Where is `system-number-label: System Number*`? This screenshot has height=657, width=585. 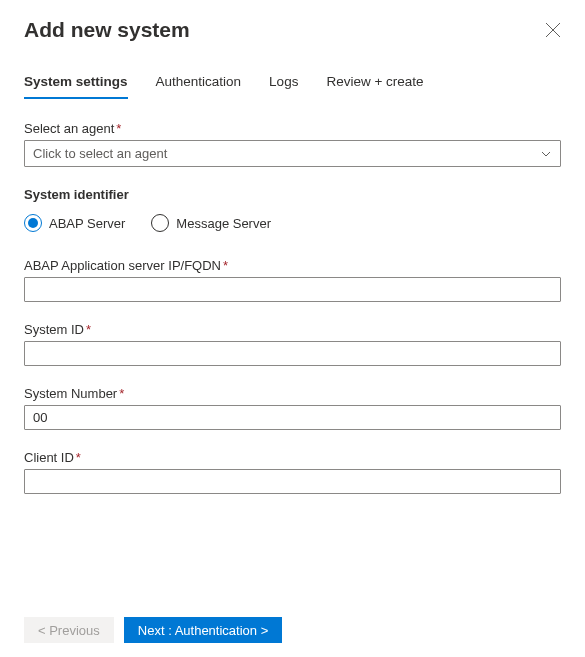 system-number-label: System Number* is located at coordinates (292, 394).